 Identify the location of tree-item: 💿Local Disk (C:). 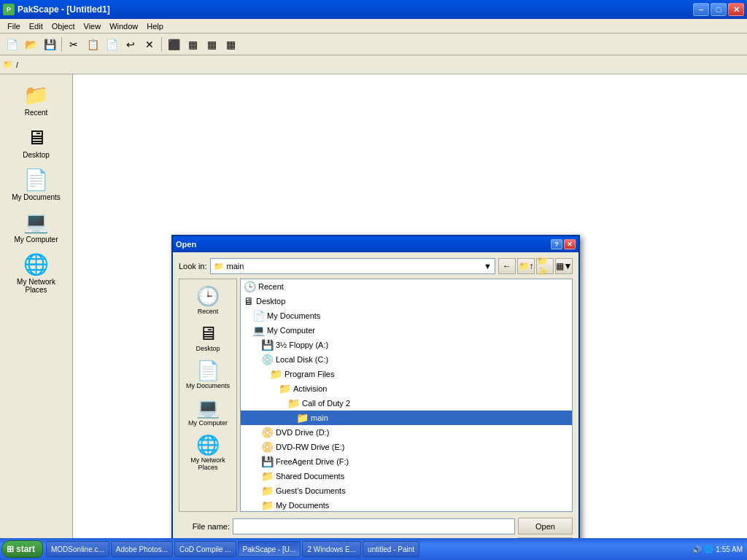
(406, 359).